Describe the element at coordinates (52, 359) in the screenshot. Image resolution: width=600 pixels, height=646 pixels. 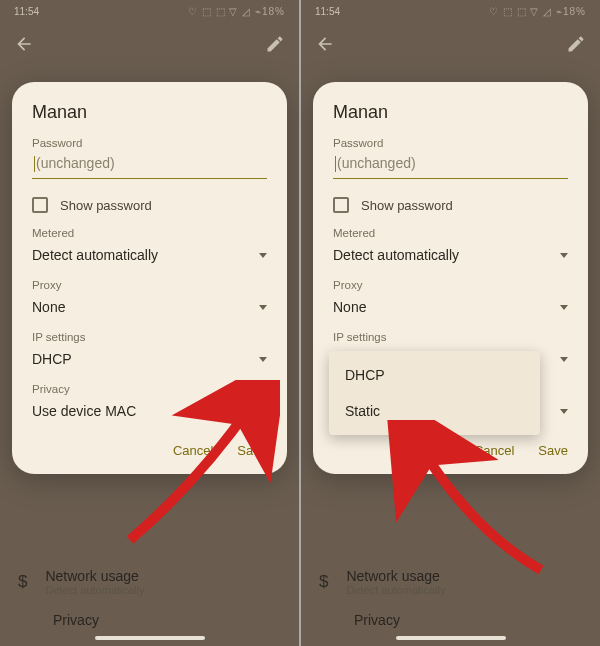
I see `ip-settings-value: DHCP` at that location.